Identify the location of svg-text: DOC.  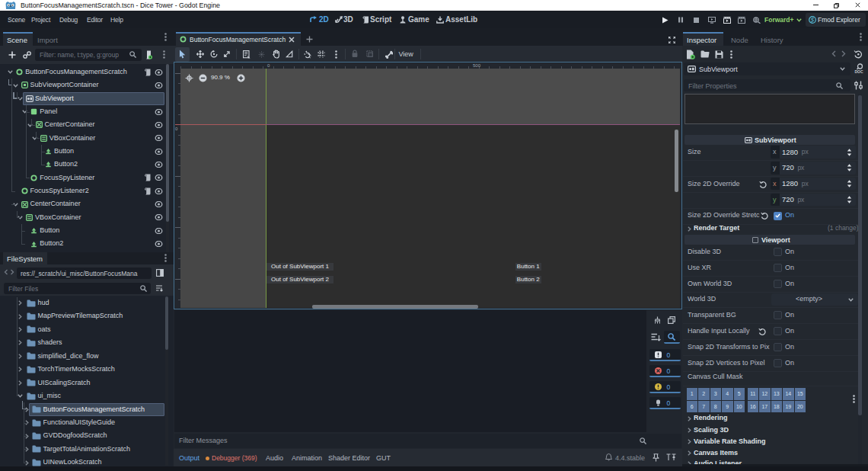
(860, 72).